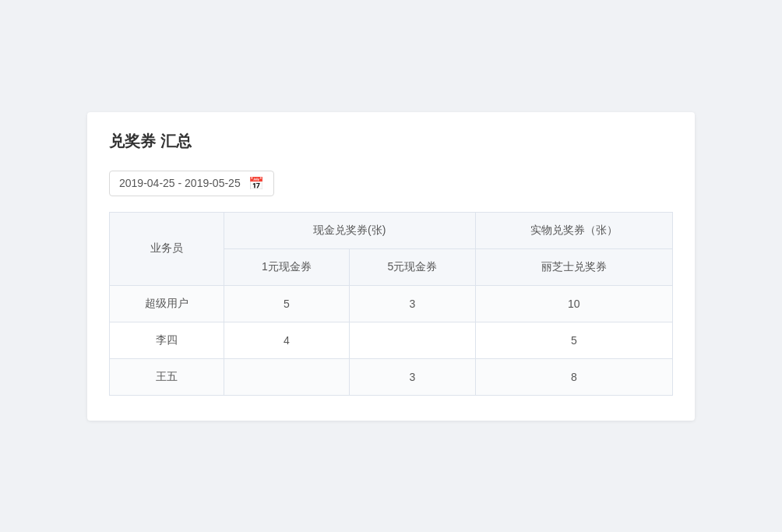 Image resolution: width=782 pixels, height=532 pixels. I want to click on cell-lizhi: 10, so click(573, 304).